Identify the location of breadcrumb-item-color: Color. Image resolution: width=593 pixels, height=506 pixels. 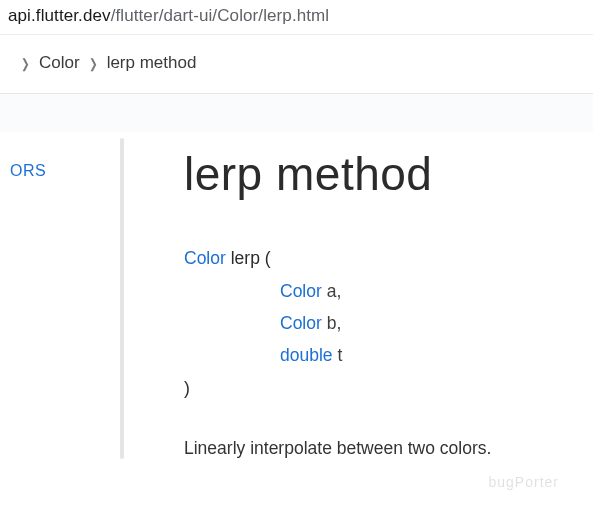
(60, 63).